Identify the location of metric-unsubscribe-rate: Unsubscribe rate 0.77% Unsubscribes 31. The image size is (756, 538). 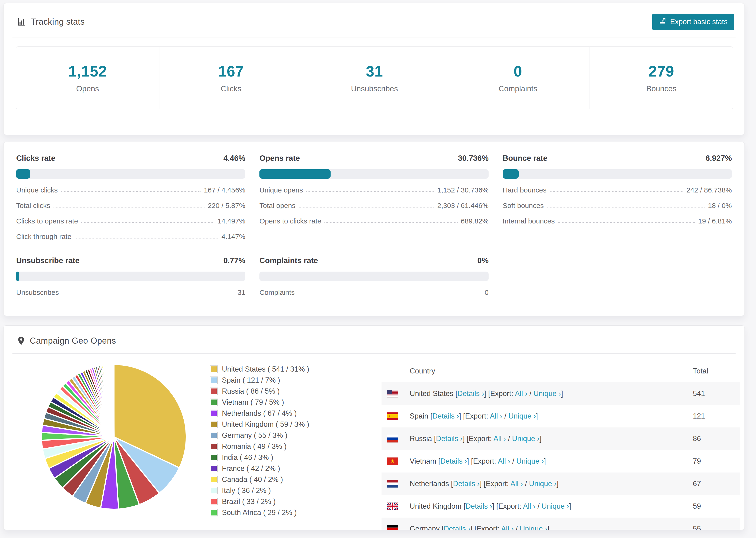
(131, 276).